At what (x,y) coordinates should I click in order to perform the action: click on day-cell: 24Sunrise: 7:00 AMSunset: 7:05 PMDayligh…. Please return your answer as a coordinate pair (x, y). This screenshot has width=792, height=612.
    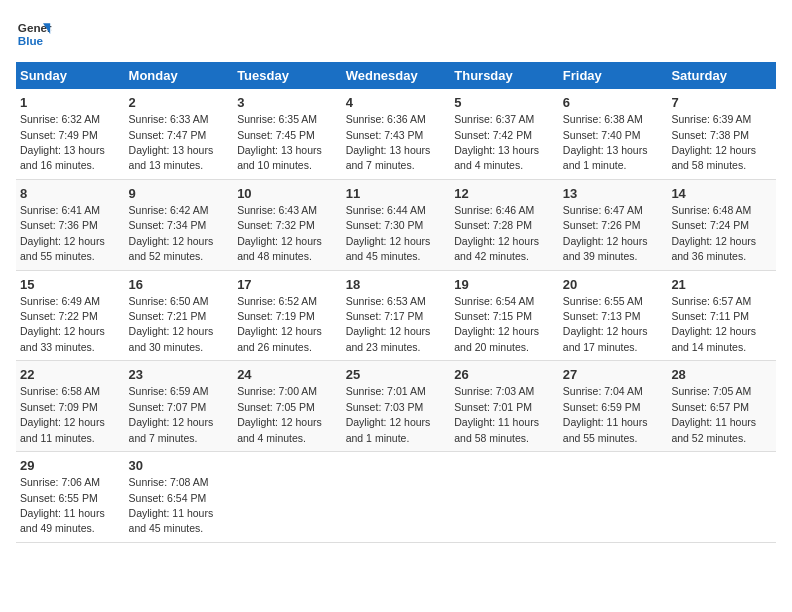
    Looking at the image, I should click on (288, 406).